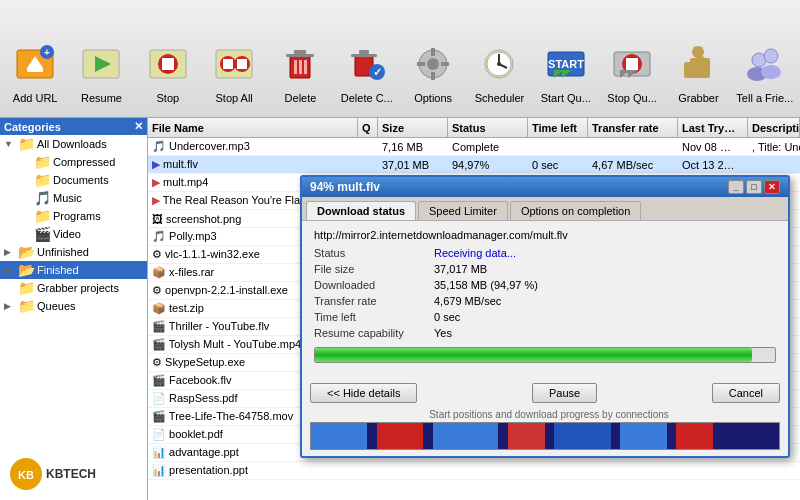 Image resolution: width=800 pixels, height=500 pixels. What do you see at coordinates (558, 128) in the screenshot?
I see `col-header-timeleft: Time left` at bounding box center [558, 128].